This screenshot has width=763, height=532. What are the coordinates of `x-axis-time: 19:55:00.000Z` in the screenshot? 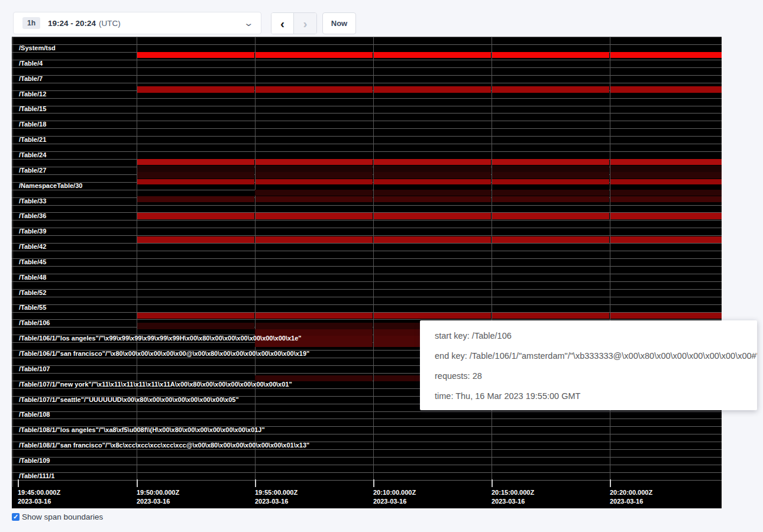 It's located at (276, 493).